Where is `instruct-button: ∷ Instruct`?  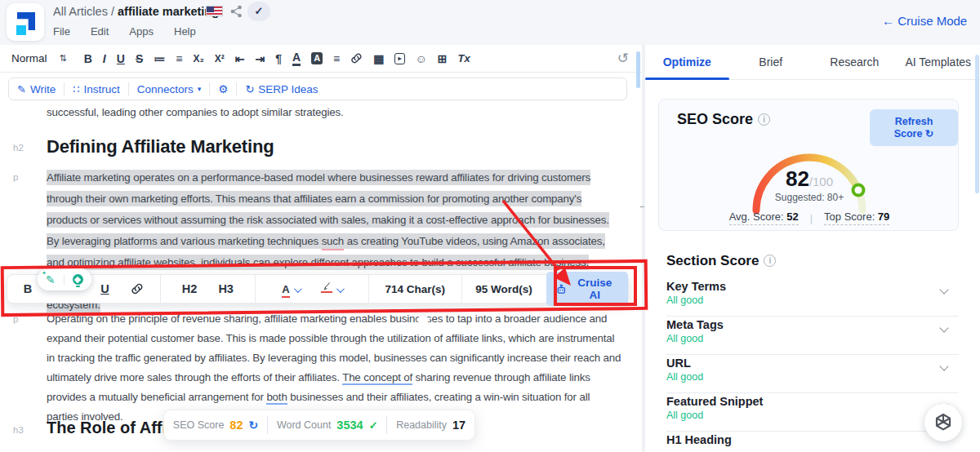 instruct-button: ∷ Instruct is located at coordinates (96, 90).